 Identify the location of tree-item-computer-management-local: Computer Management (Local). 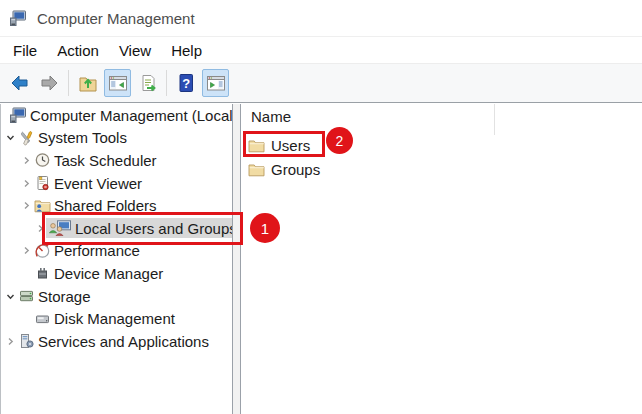
(116, 116).